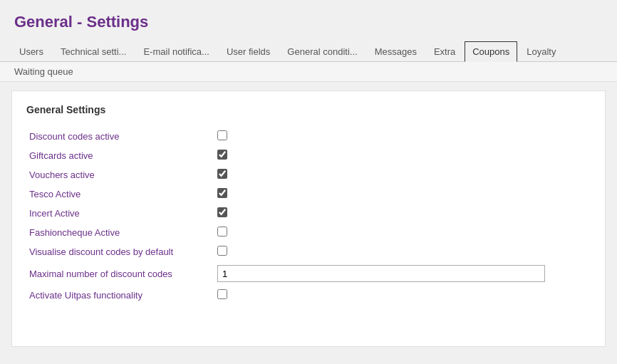  I want to click on checkbox-giftcards-active, so click(222, 155).